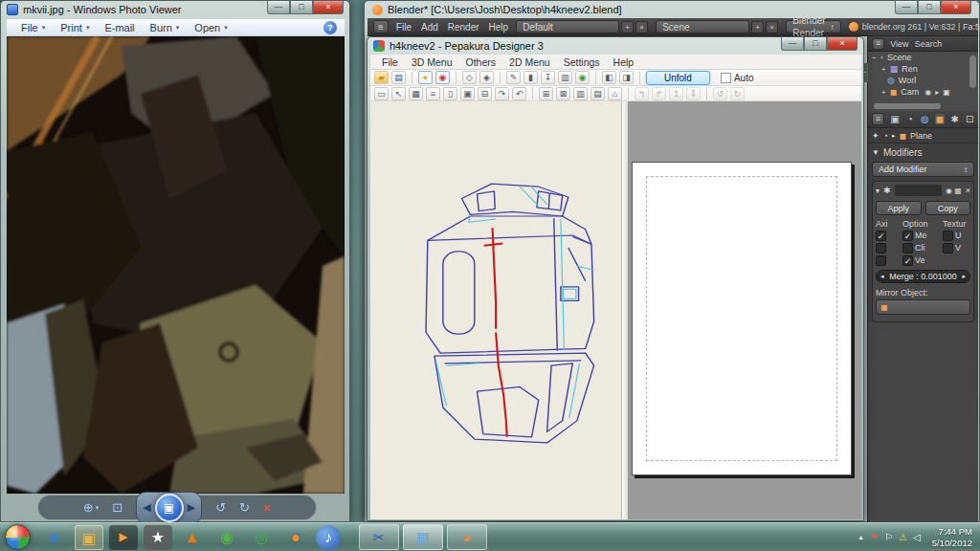 This screenshot has width=980, height=551. I want to click on help-icon: ?, so click(330, 28).